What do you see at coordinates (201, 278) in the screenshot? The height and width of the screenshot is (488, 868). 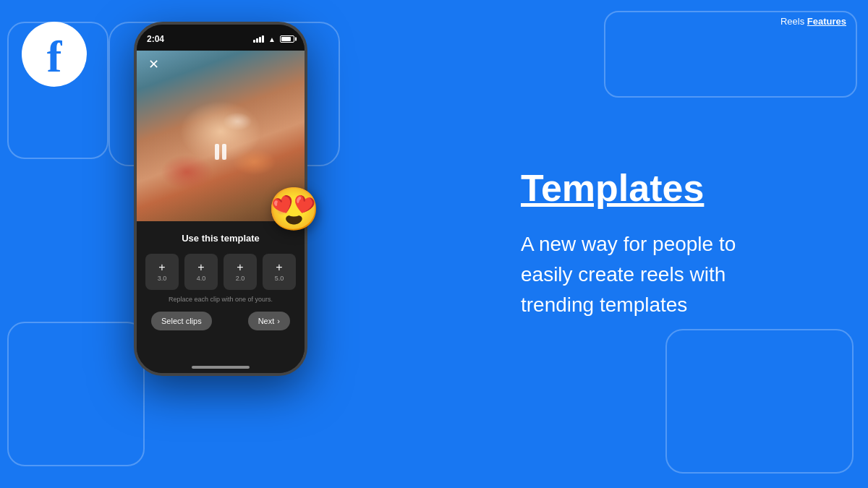 I see `clip-time-2: 4.0` at bounding box center [201, 278].